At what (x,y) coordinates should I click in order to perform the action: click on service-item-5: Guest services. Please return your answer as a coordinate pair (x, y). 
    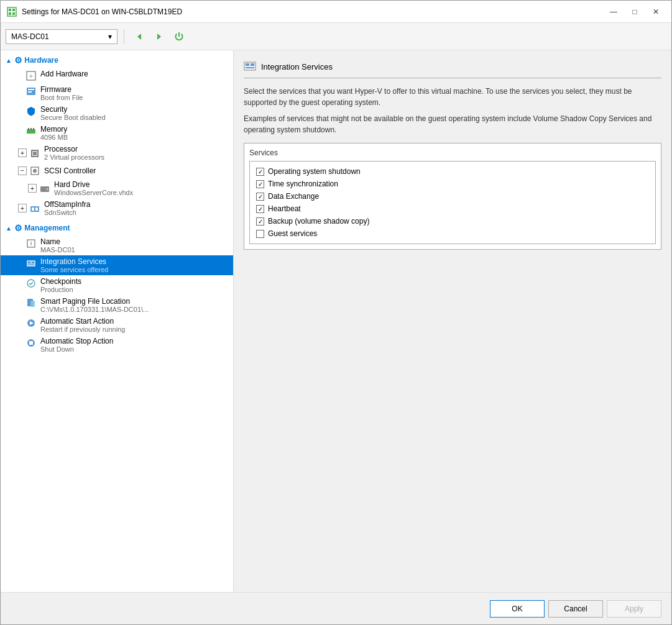
    Looking at the image, I should click on (453, 234).